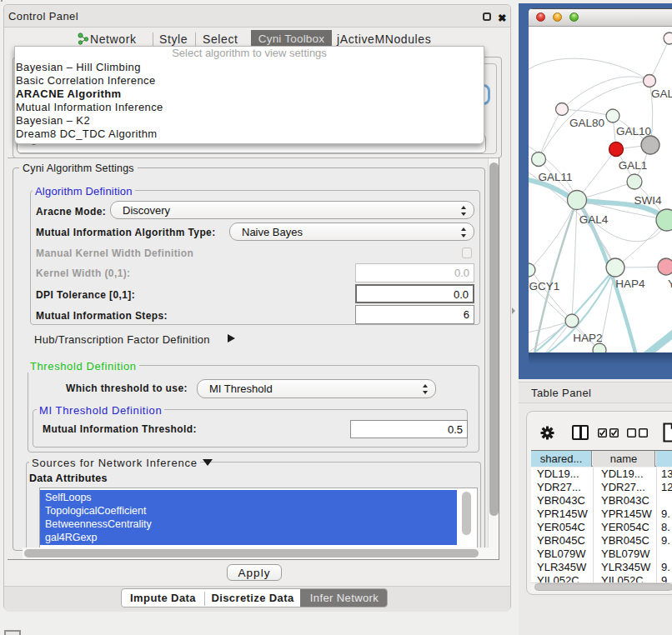 The height and width of the screenshot is (635, 672). Describe the element at coordinates (647, 200) in the screenshot. I see `svg-text: SWI4` at that location.